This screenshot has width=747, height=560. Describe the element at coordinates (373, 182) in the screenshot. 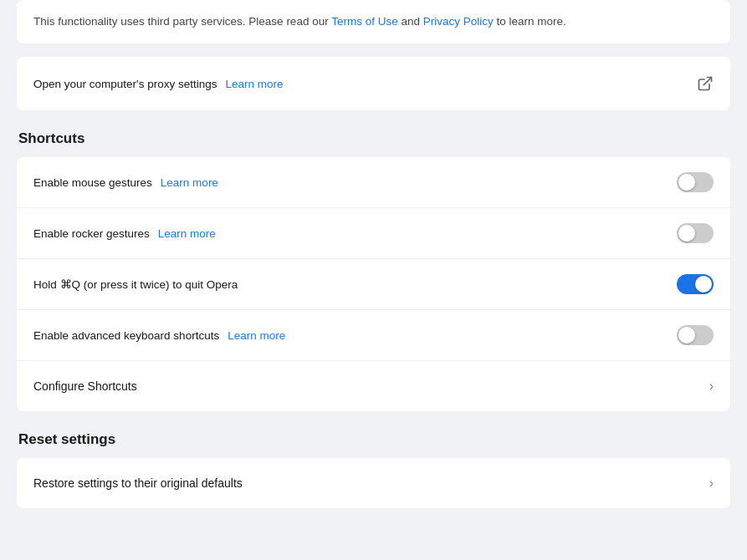

I see `mouse-gestures-row: Enable mouse gestures Learn more` at that location.